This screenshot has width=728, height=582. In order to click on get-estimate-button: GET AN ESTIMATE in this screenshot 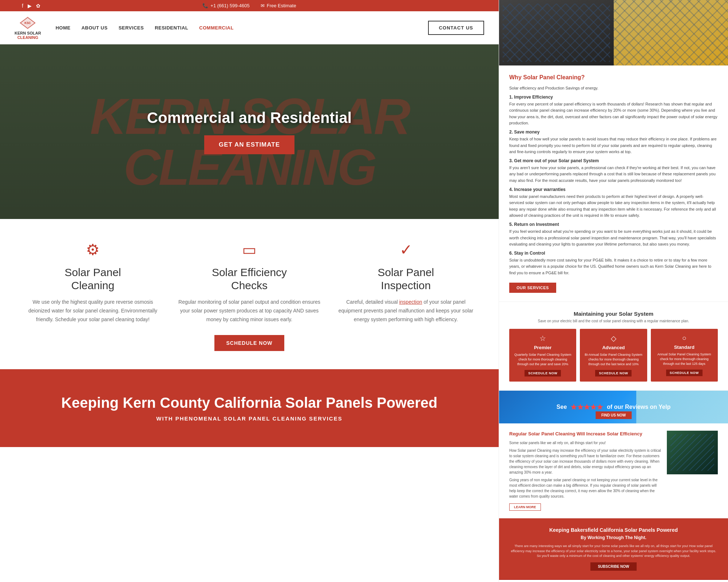, I will do `click(249, 145)`.